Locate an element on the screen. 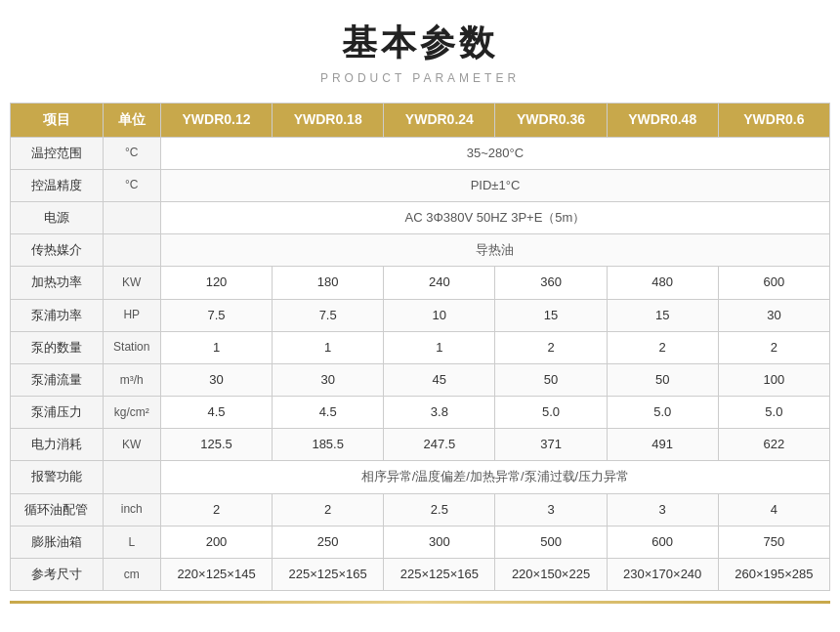 Image resolution: width=840 pixels, height=632 pixels. column-header-7: YWDR0.6 is located at coordinates (774, 121).